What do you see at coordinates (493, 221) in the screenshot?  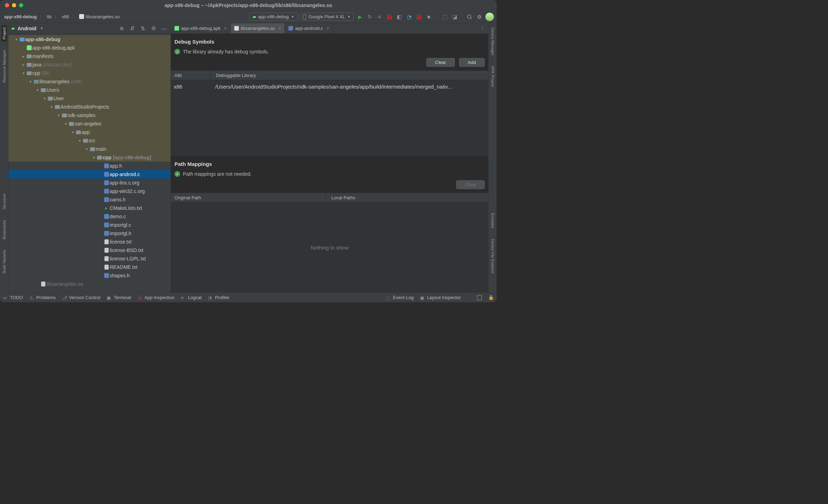 I see `emulator-tool-button: Emulator` at bounding box center [493, 221].